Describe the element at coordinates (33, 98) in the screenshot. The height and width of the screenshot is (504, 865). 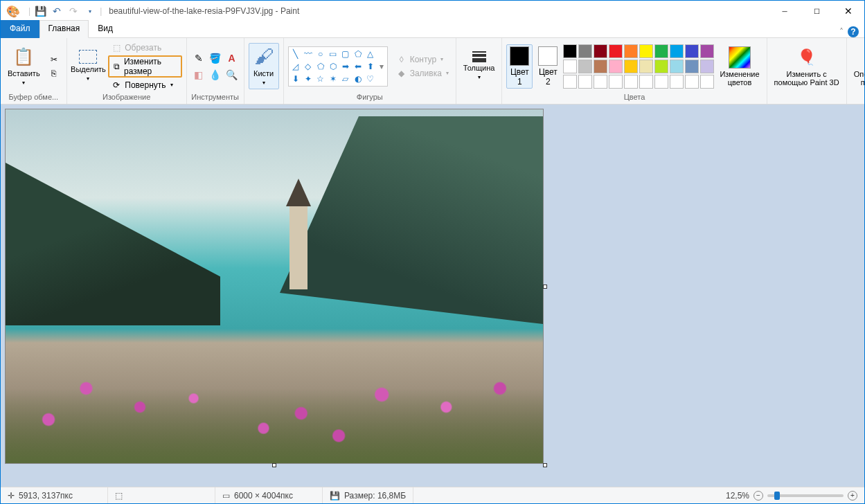
I see `group-label: Буфер обме...` at that location.